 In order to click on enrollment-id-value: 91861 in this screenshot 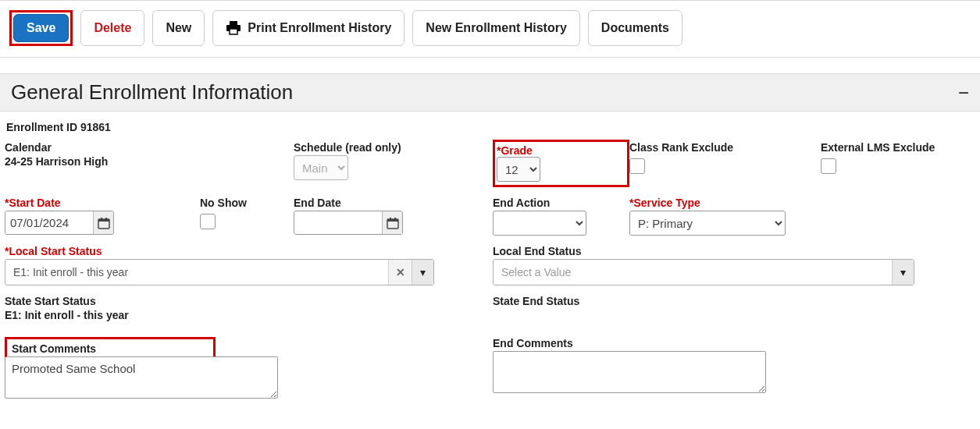, I will do `click(95, 127)`.